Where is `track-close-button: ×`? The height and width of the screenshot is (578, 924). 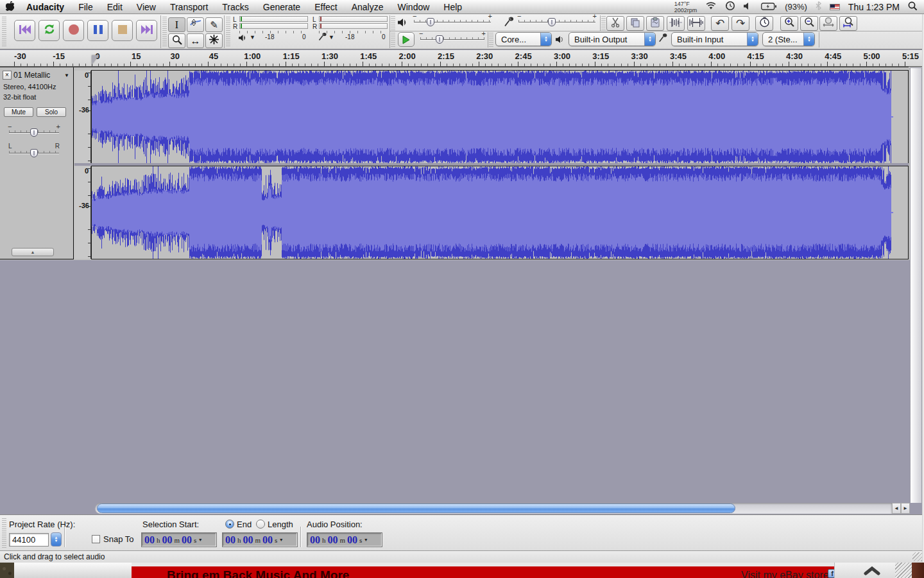 track-close-button: × is located at coordinates (7, 75).